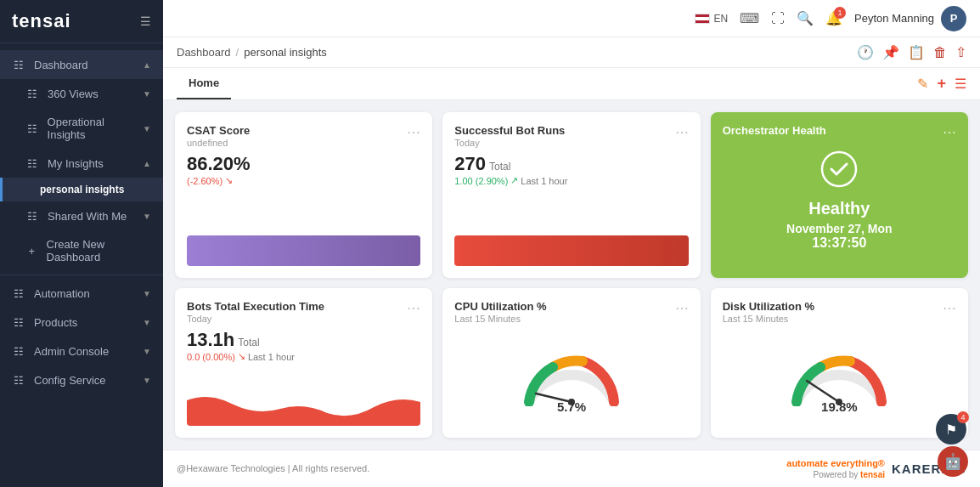 The height and width of the screenshot is (487, 980). I want to click on chevron-right-icon: ▼, so click(147, 93).